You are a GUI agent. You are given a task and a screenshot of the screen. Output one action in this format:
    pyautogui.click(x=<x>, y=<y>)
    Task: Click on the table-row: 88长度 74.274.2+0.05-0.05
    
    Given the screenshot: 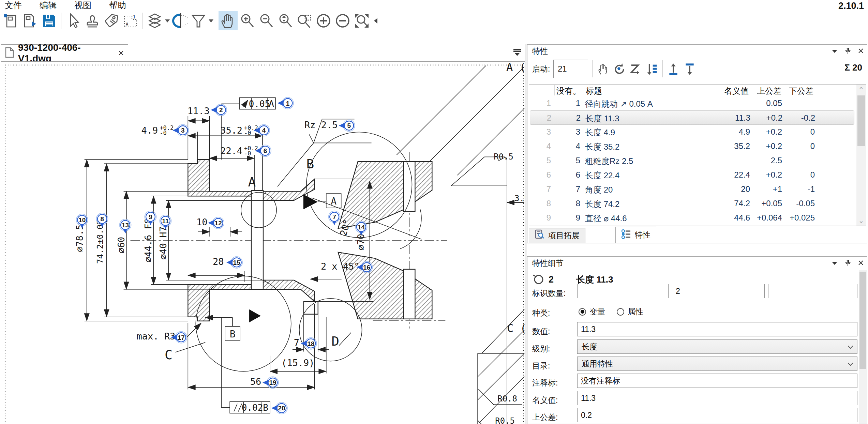 What is the action you would take?
    pyautogui.click(x=692, y=203)
    